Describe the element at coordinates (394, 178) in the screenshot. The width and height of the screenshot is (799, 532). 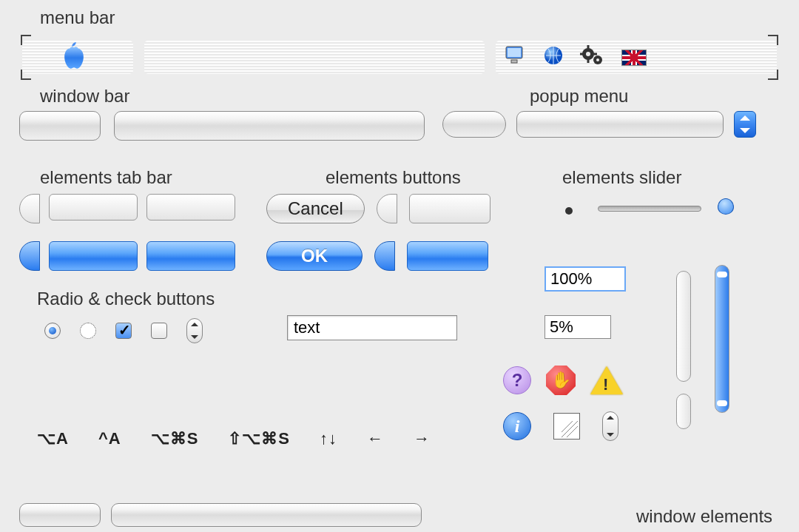
I see `label-elements-buttons: elements buttons` at that location.